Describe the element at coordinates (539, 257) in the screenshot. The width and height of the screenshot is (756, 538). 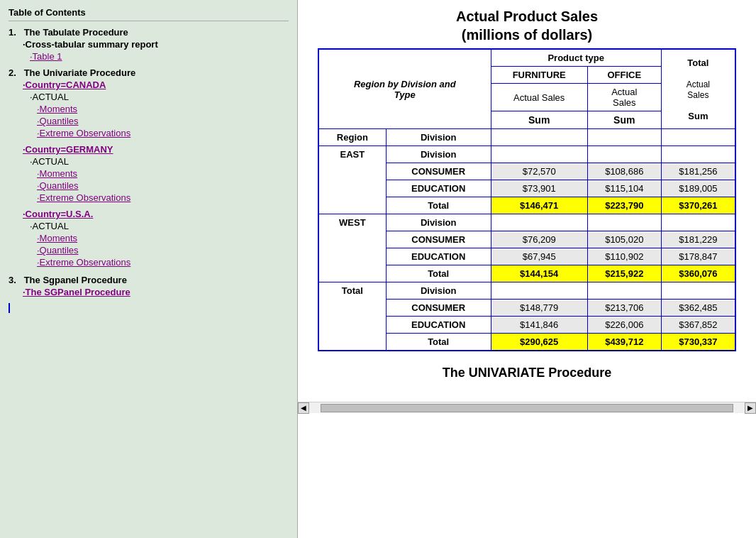
I see `west-education-furniture: $67,945` at that location.